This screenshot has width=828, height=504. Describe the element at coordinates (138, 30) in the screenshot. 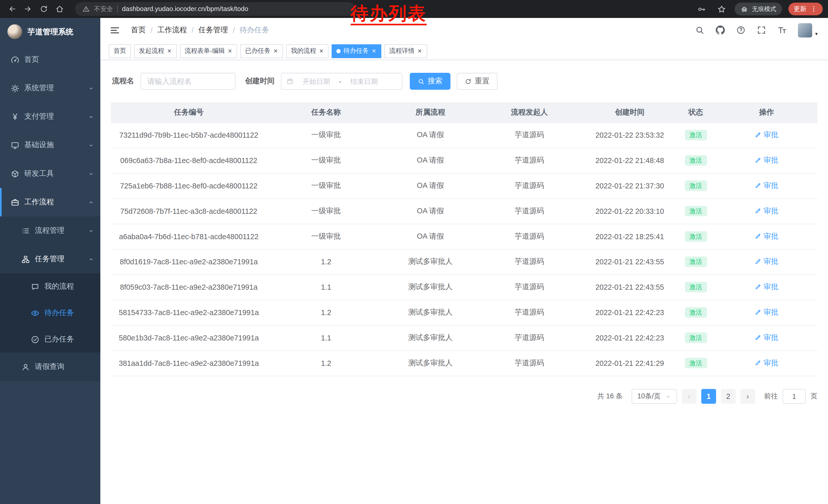

I see `breadcrumb-link: 首页` at that location.